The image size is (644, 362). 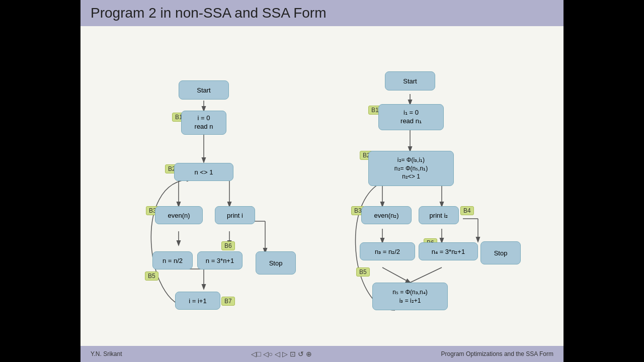 What do you see at coordinates (268, 354) in the screenshot?
I see `nav-prev-circle: ◁○` at bounding box center [268, 354].